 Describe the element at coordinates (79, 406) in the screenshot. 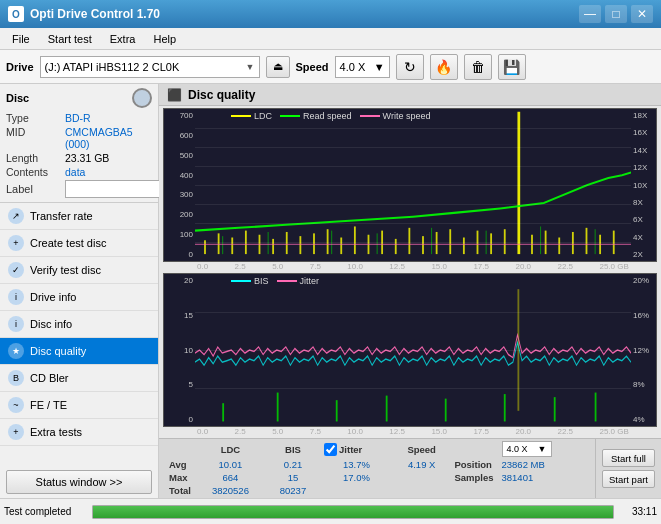

I see `nav-item-fe-te: ~ FE / TE` at that location.